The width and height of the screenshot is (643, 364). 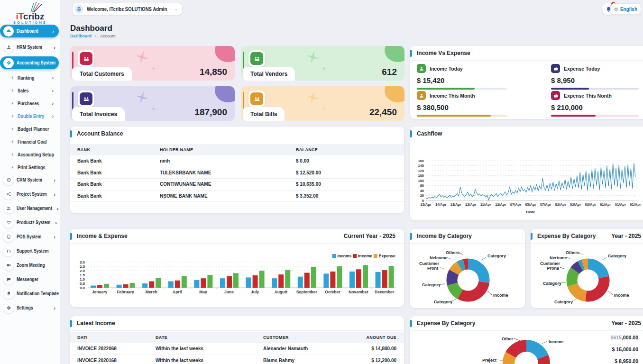 What do you see at coordinates (629, 9) in the screenshot?
I see `language-label: English` at bounding box center [629, 9].